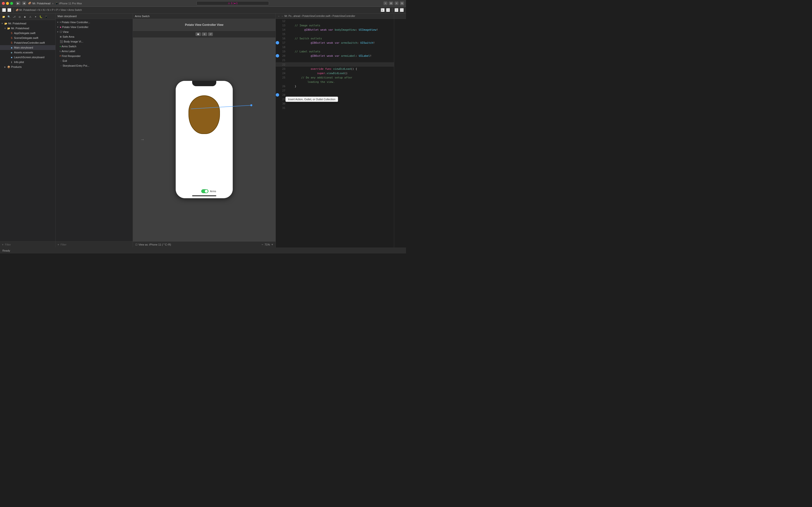 This screenshot has height=507, width=812. Describe the element at coordinates (341, 87) in the screenshot. I see `line-content: }` at that location.